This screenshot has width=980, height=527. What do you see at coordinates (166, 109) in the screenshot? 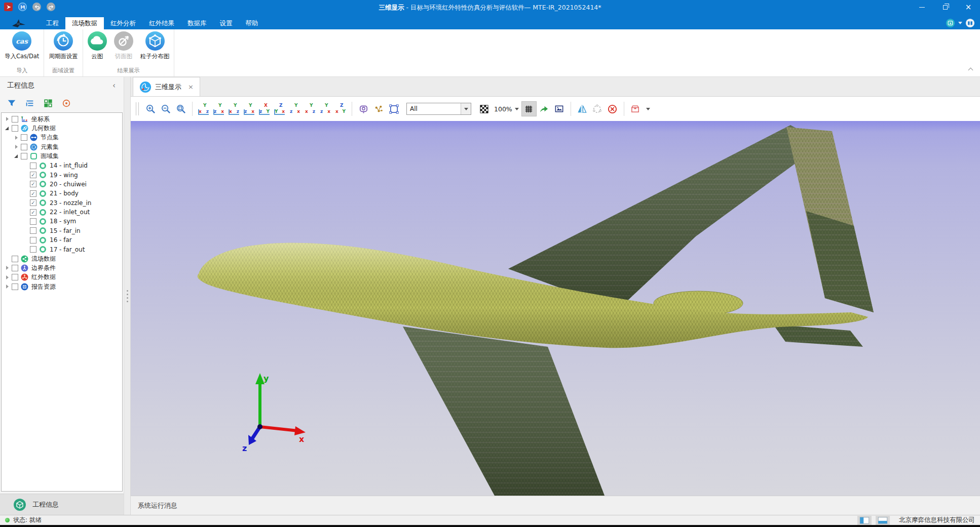
I see `zoom-out-button` at bounding box center [166, 109].